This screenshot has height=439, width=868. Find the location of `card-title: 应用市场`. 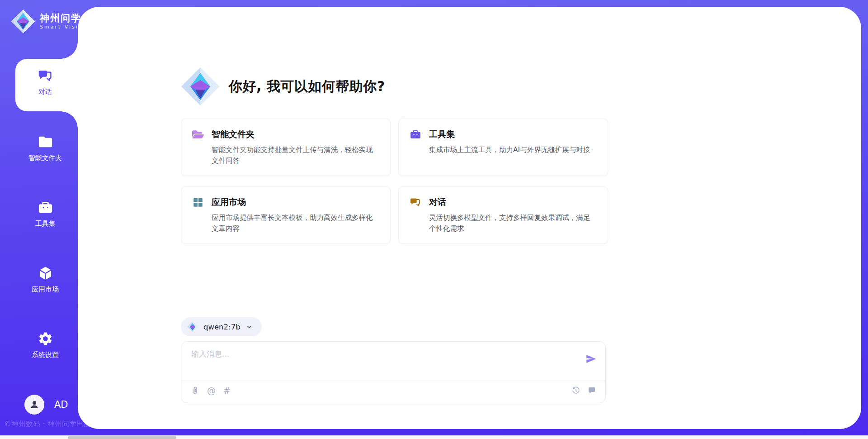

card-title: 应用市场 is located at coordinates (229, 202).